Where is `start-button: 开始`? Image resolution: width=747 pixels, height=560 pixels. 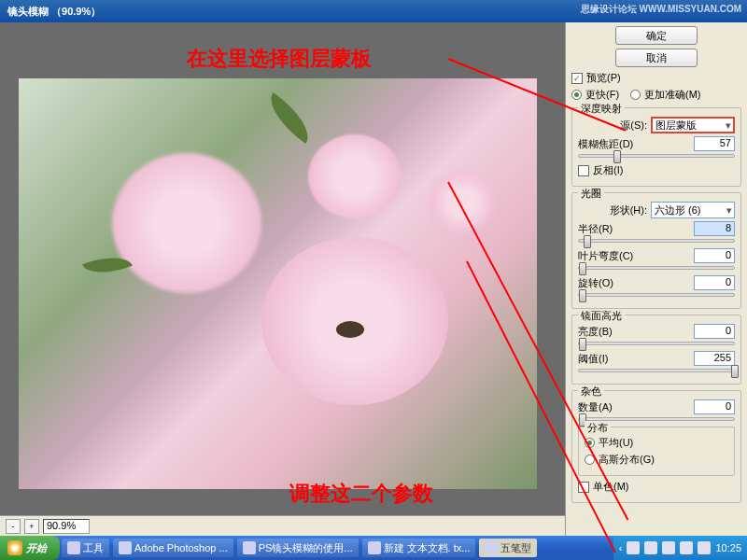 start-button: 开始 is located at coordinates (30, 548).